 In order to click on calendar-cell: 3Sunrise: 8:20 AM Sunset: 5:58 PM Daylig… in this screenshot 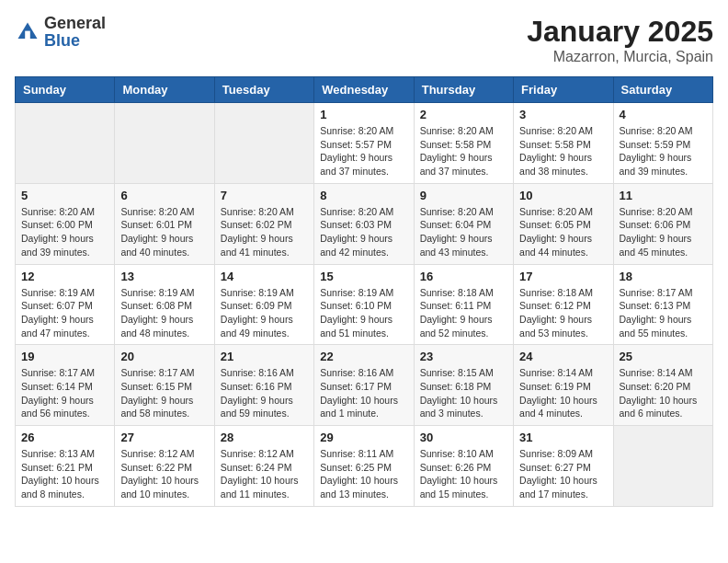, I will do `click(563, 144)`.